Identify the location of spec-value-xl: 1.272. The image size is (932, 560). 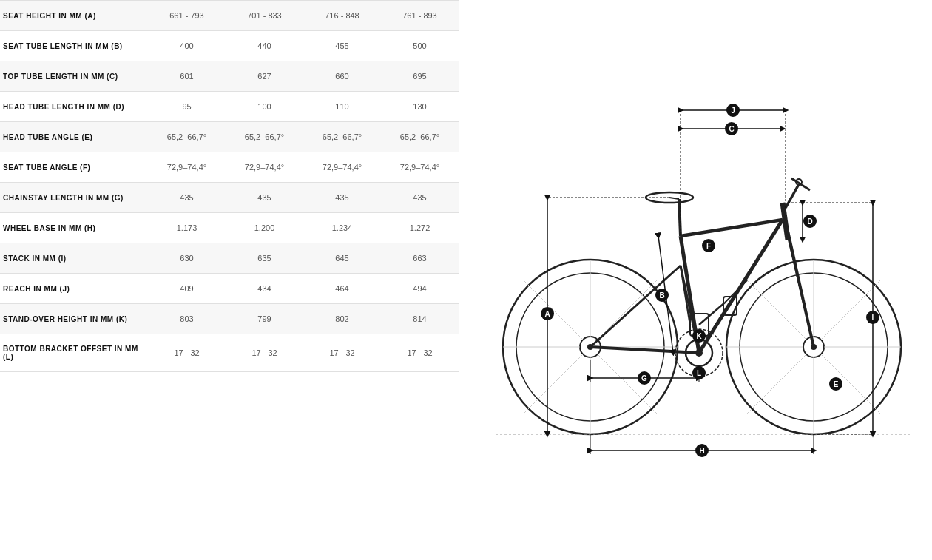
(420, 228).